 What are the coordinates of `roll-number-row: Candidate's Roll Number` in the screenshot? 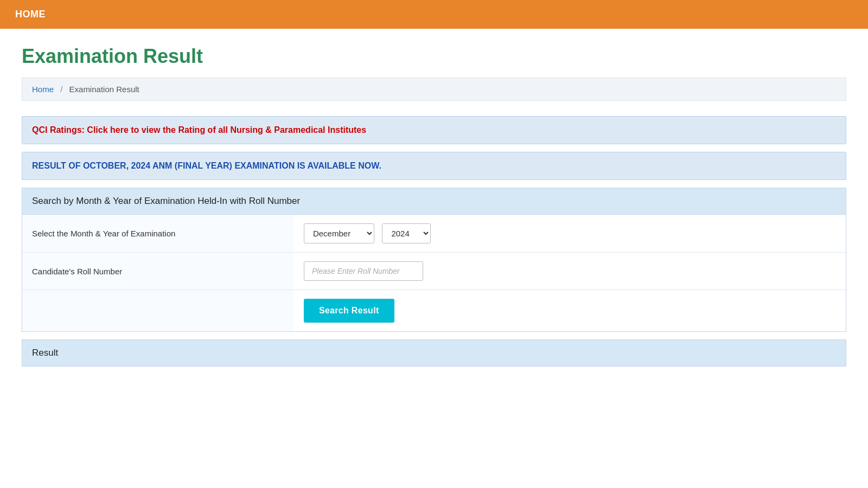 It's located at (434, 271).